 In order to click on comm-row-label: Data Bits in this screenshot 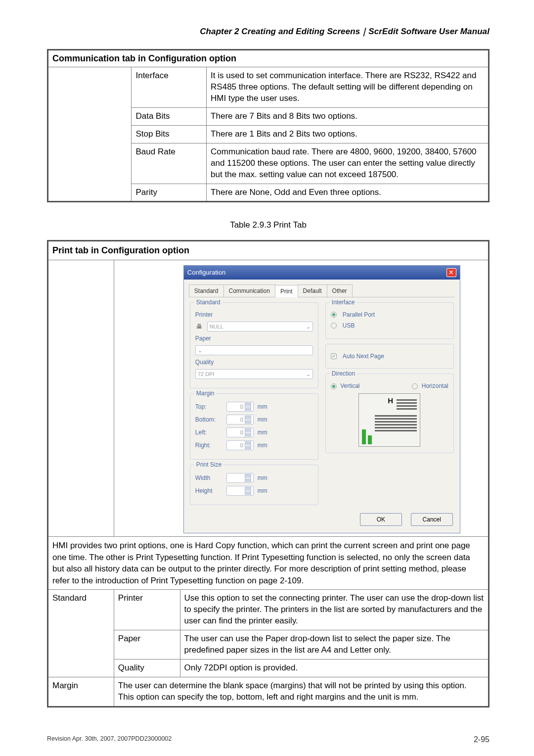, I will do `click(169, 116)`.